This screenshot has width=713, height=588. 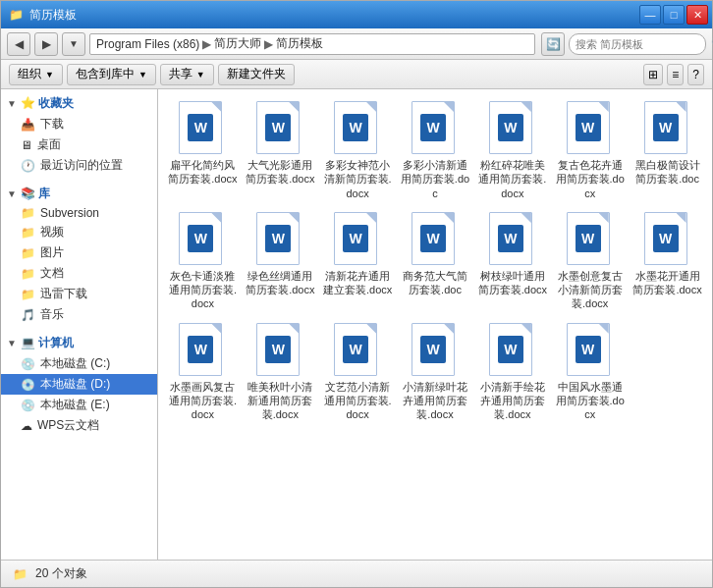 I want to click on file-item: W 小清新绿叶花卉通用简历套装.docx, so click(x=436, y=373).